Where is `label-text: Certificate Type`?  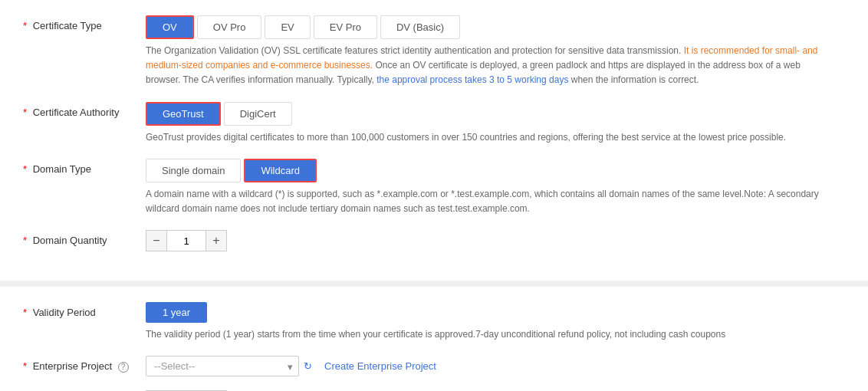 label-text: Certificate Type is located at coordinates (67, 26).